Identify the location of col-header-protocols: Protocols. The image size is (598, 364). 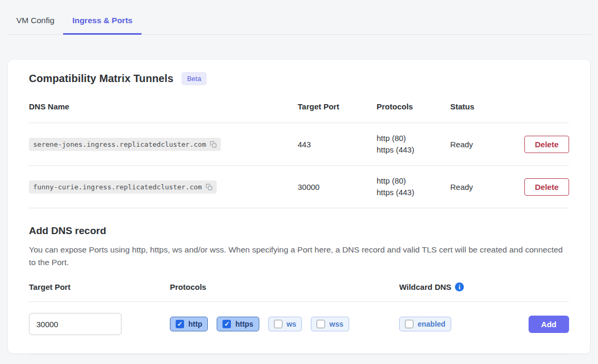
(413, 106).